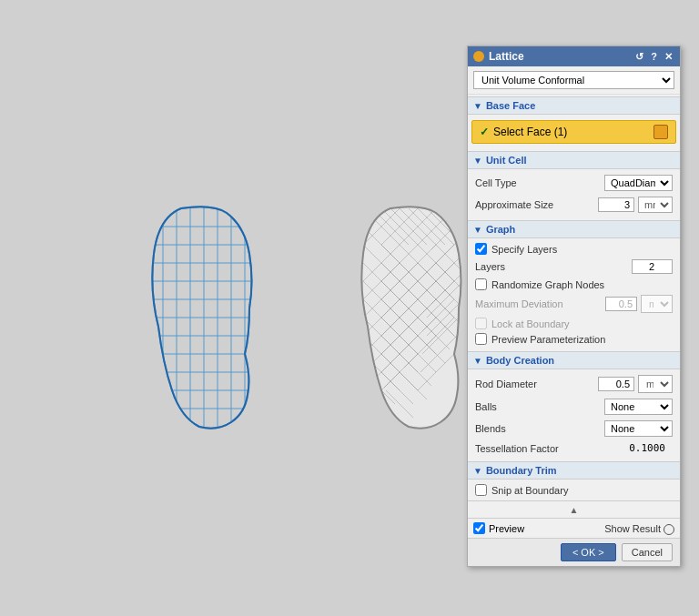 This screenshot has height=616, width=699. Describe the element at coordinates (208, 308) in the screenshot. I see `shoe-mesh-left` at that location.